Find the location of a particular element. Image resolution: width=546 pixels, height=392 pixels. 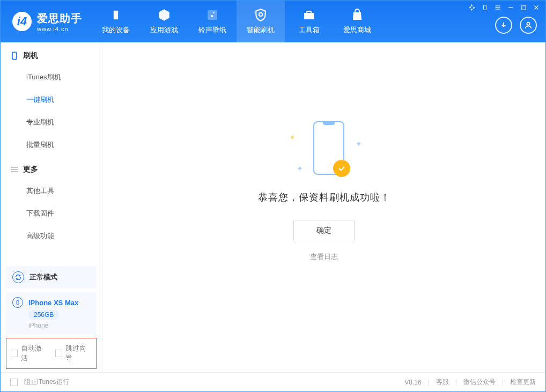

wechat-link: 微信公众号 is located at coordinates (479, 382).